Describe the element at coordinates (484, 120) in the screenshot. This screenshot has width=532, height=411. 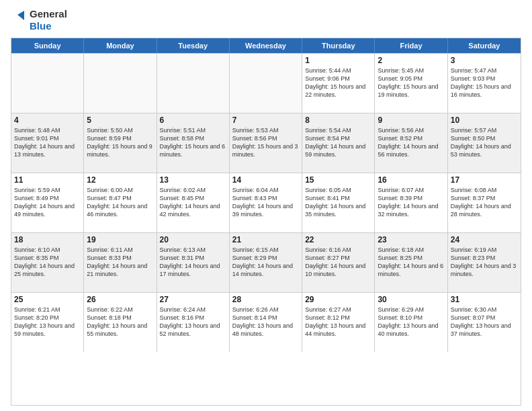
I see `day-number: 10` at that location.